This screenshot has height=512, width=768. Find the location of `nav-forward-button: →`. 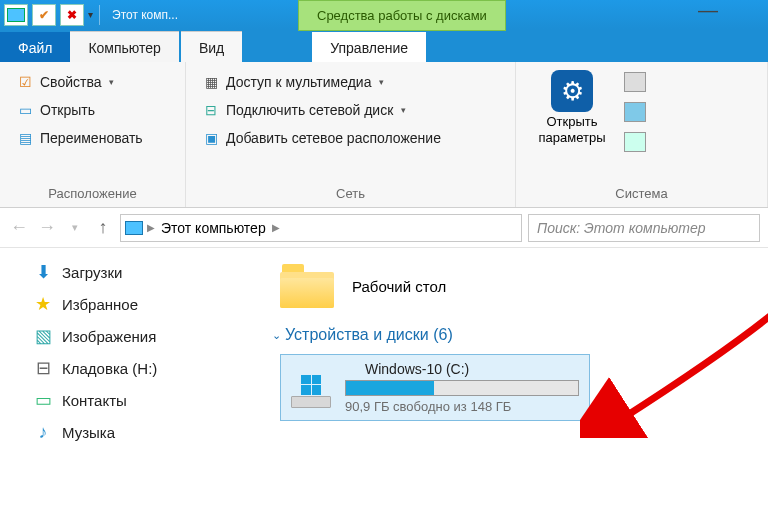

nav-forward-button: → is located at coordinates (47, 228).